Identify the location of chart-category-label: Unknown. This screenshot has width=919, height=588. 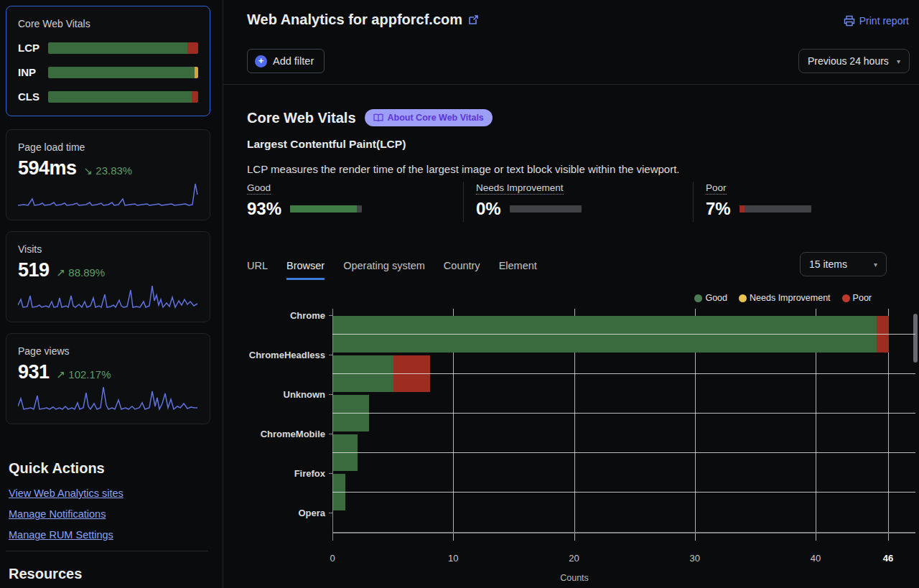
(304, 395).